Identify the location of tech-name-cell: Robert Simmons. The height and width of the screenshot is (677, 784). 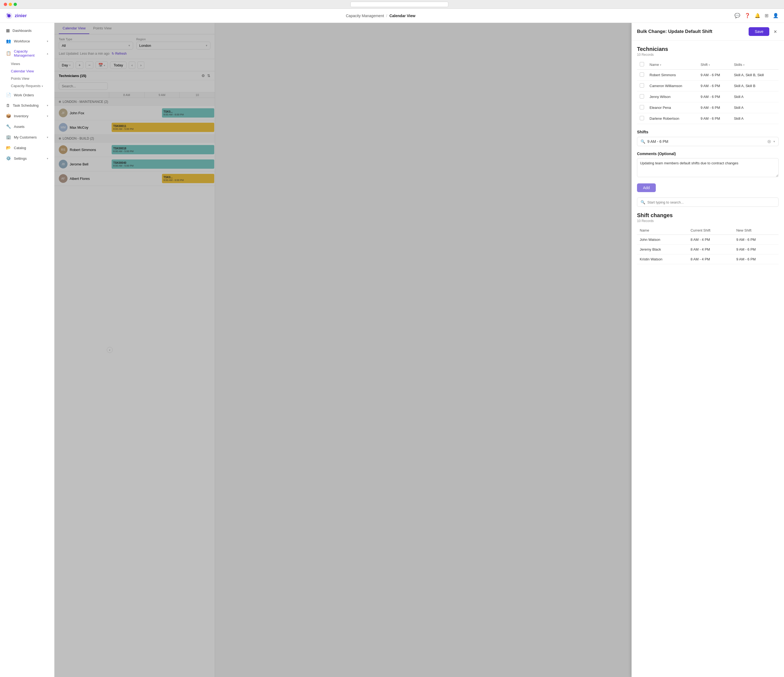
(672, 75).